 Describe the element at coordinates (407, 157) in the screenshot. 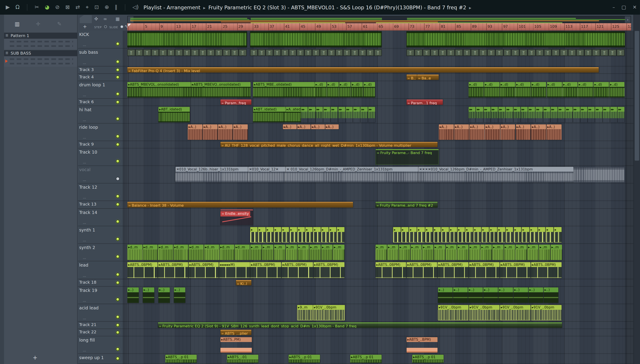

I see `automation-clip: ∞Fruity Parame..- Band 7 freq` at that location.